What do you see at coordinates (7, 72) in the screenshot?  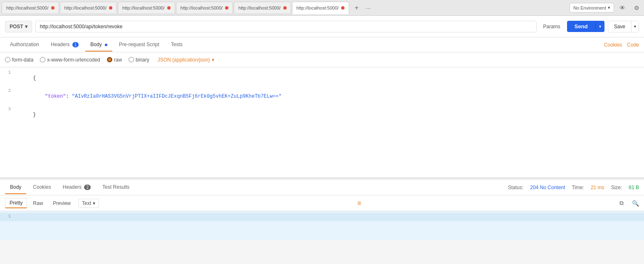 I see `line-number-1: 1` at bounding box center [7, 72].